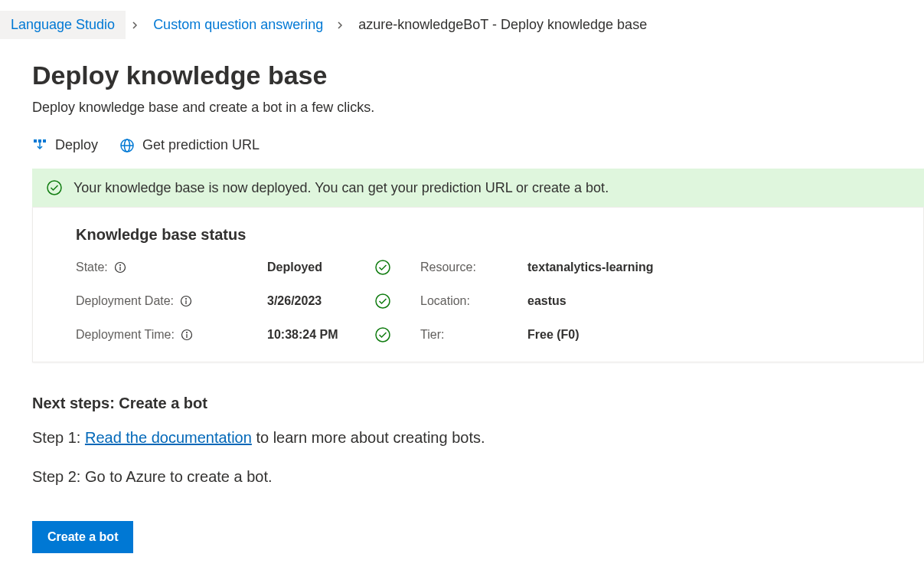 The height and width of the screenshot is (580, 924). Describe the element at coordinates (321, 267) in the screenshot. I see `state-value: Deployed` at that location.